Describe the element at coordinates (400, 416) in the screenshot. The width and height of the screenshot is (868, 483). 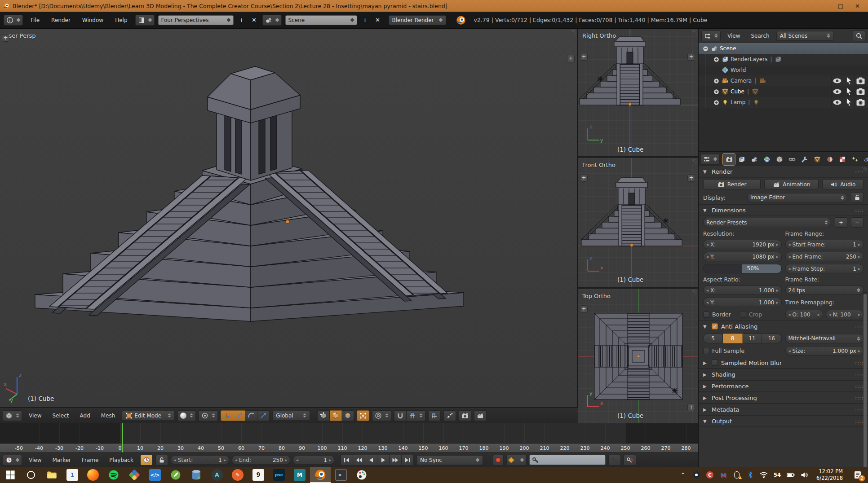
I see `snap-toggle-button` at that location.